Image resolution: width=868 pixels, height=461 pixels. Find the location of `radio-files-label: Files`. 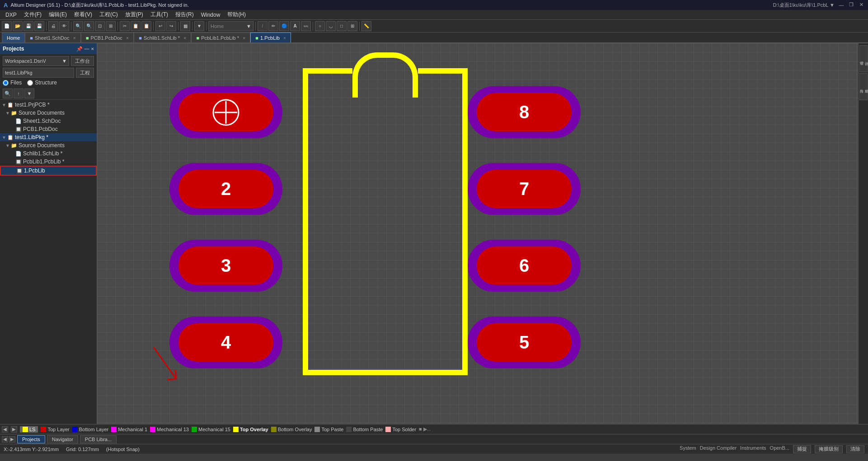

radio-files-label: Files is located at coordinates (12, 83).